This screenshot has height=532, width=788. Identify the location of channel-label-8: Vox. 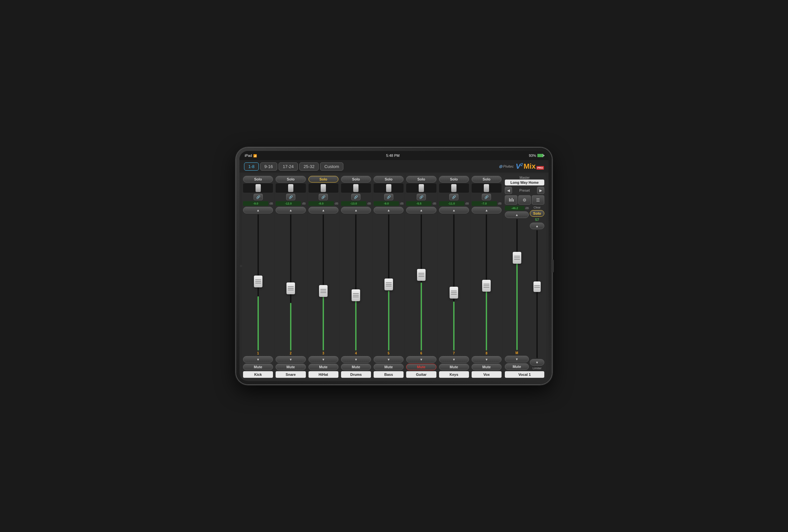
(487, 374).